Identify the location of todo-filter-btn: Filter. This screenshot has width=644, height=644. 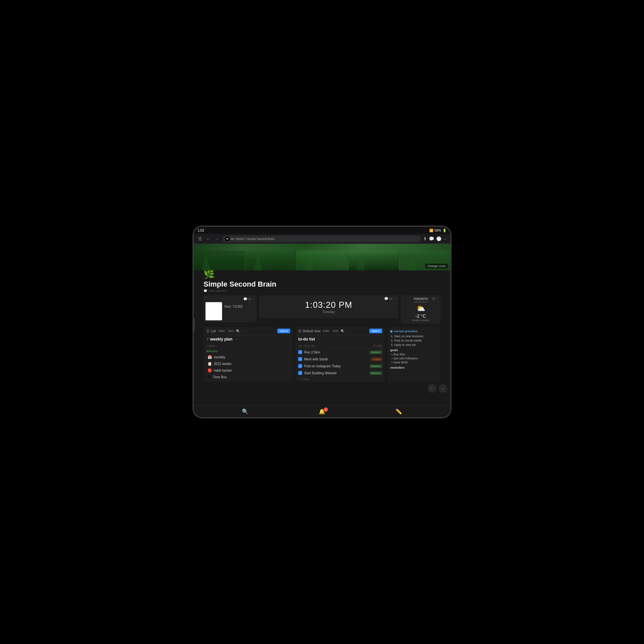
(326, 331).